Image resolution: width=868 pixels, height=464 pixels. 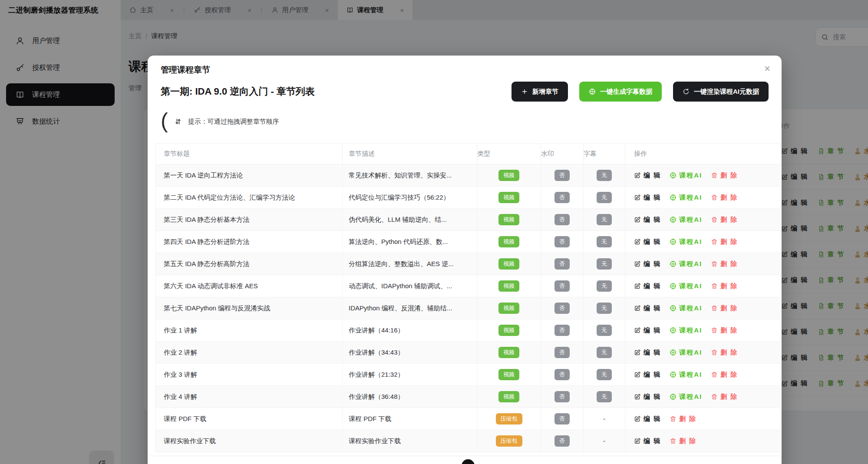 What do you see at coordinates (468, 441) in the screenshot?
I see `chapter-row: 课程实验作业下载 课程实验作业下载 压缩包 否 - 编 辑` at bounding box center [468, 441].